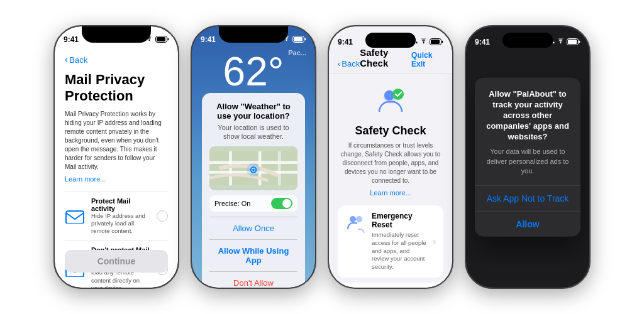 This screenshot has width=644, height=314. Describe the element at coordinates (399, 251) in the screenshot. I see `emergency-reset-desc: Immediately reset access for all people …` at that location.